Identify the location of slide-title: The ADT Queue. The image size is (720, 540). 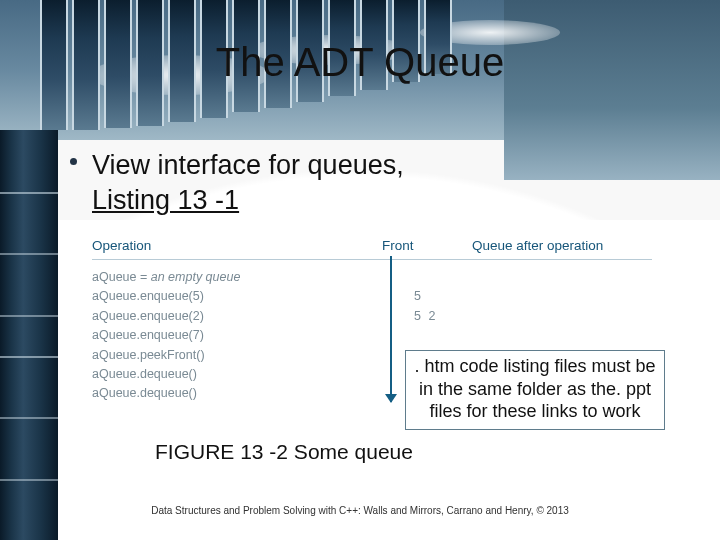
(360, 62).